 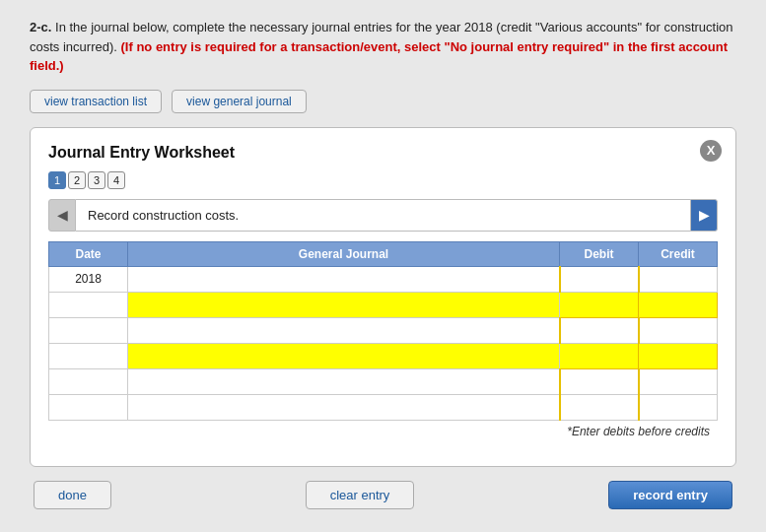 What do you see at coordinates (383, 180) in the screenshot?
I see `page-tabs: 1 2 3 4` at bounding box center [383, 180].